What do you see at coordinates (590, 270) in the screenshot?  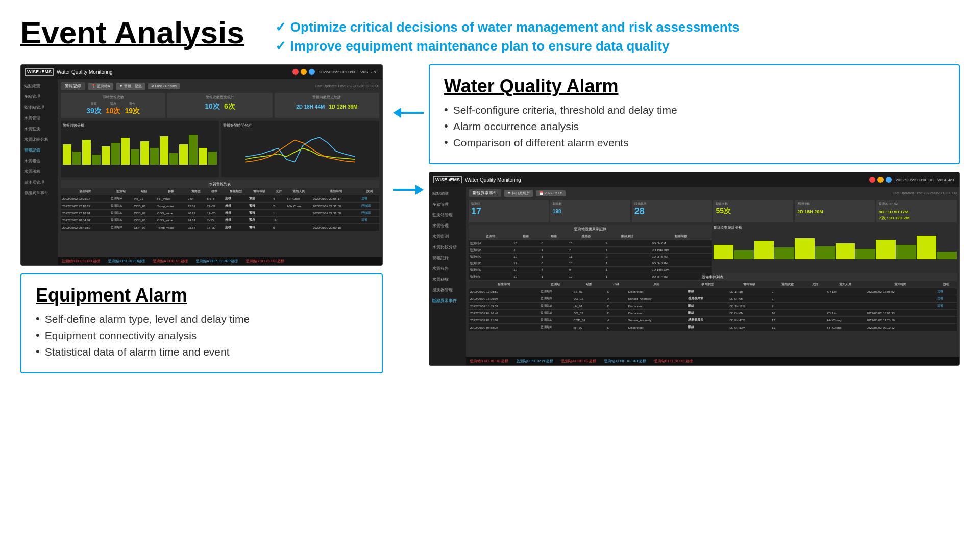 I see `table-row: 監測站E 13 4 9 1 1D 14H 33M` at bounding box center [590, 270].